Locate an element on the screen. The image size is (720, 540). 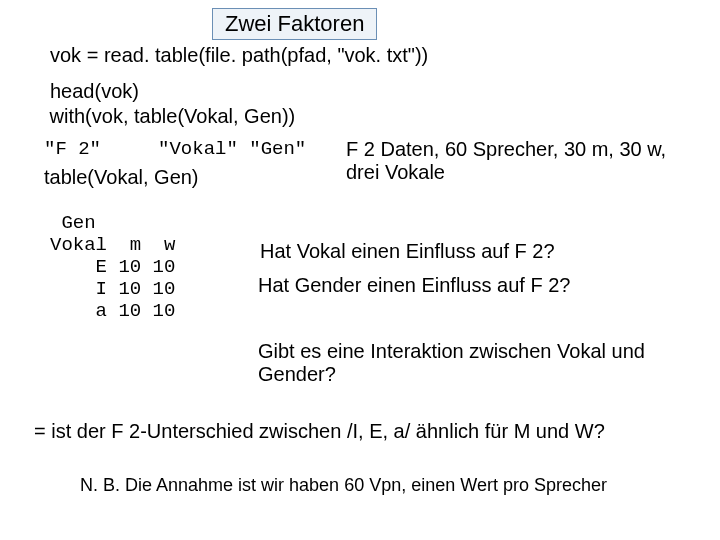
data-description: F 2 Daten, 60 Sprecher, 30 m, 30 w, drei… is located at coordinates (516, 161).